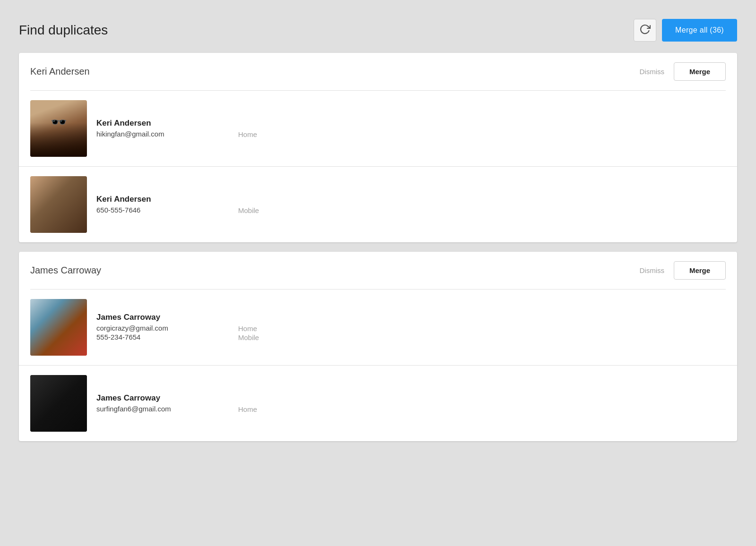  Describe the element at coordinates (683, 270) in the screenshot. I see `card-actions-james-carroway: DismissMerge` at that location.